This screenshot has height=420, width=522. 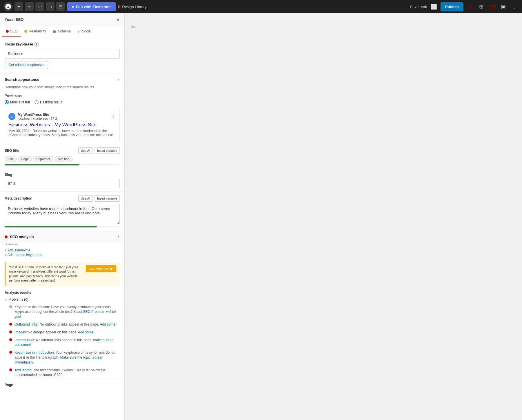 What do you see at coordinates (62, 227) in the screenshot?
I see `meta-desc-progress-bar` at bounding box center [62, 227].